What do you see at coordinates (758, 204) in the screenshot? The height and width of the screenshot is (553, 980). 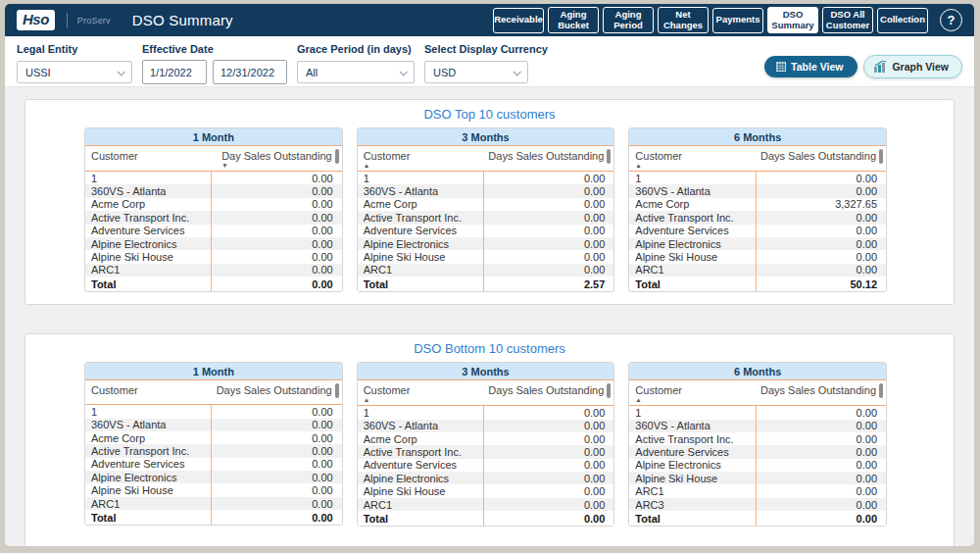 I see `table-row: Acme Corp3,327.65` at bounding box center [758, 204].